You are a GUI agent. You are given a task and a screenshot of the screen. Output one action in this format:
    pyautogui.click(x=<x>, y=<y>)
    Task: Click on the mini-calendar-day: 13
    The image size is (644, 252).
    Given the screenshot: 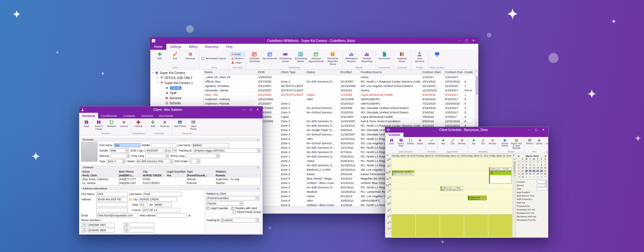 What is the action you would take?
    pyautogui.click(x=534, y=168)
    